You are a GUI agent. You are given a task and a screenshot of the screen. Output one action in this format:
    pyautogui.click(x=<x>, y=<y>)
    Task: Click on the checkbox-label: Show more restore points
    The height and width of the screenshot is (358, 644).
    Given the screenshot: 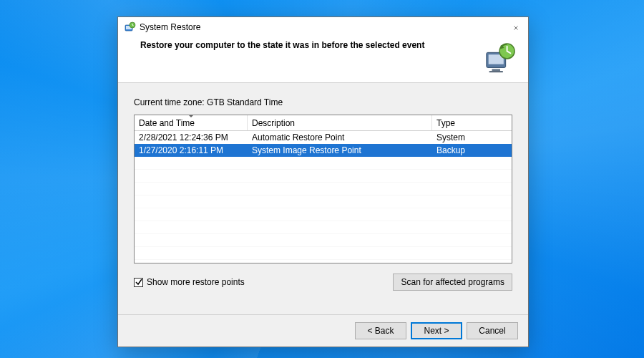 What is the action you would take?
    pyautogui.click(x=196, y=282)
    